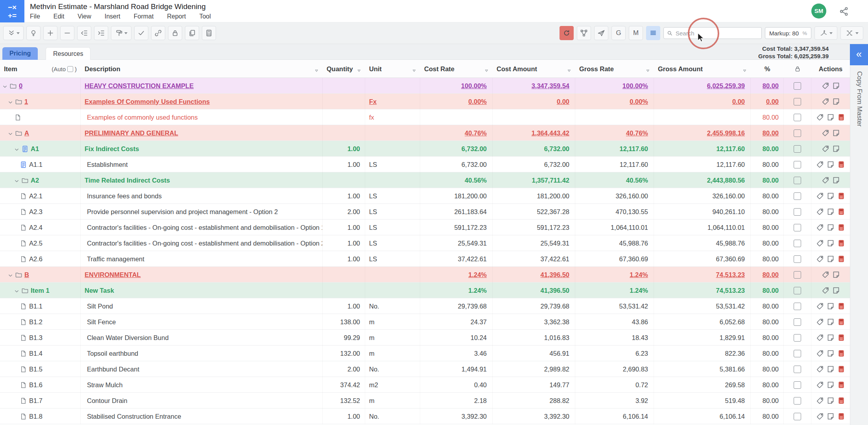 The width and height of the screenshot is (868, 425). What do you see at coordinates (702, 86) in the screenshot?
I see `gross-amount-cell: 6,025,259.39` at bounding box center [702, 86].